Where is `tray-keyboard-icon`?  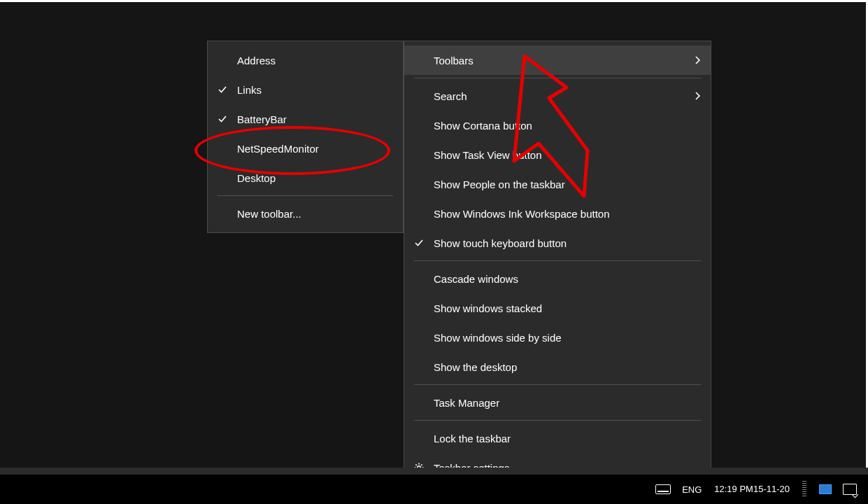
tray-keyboard-icon is located at coordinates (663, 489).